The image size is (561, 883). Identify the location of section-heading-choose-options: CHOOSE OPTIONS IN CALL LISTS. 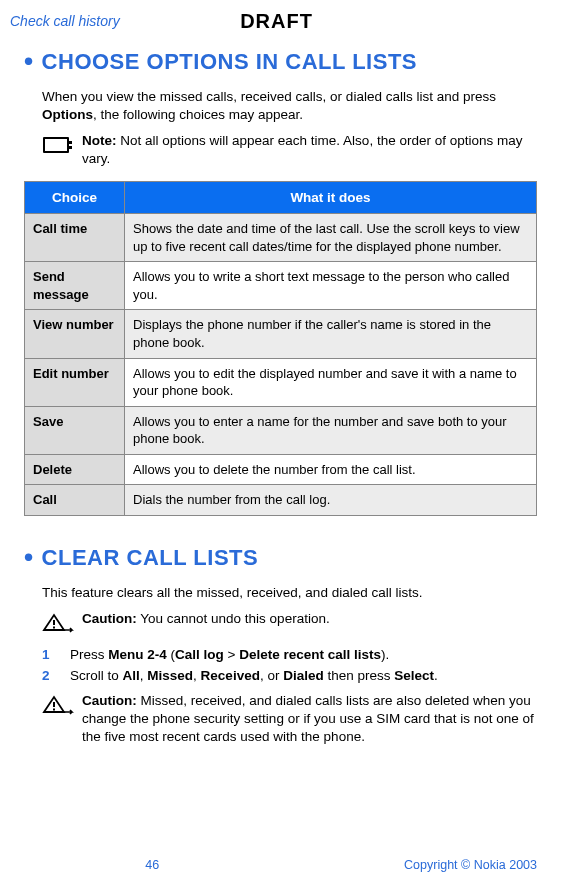
(280, 63).